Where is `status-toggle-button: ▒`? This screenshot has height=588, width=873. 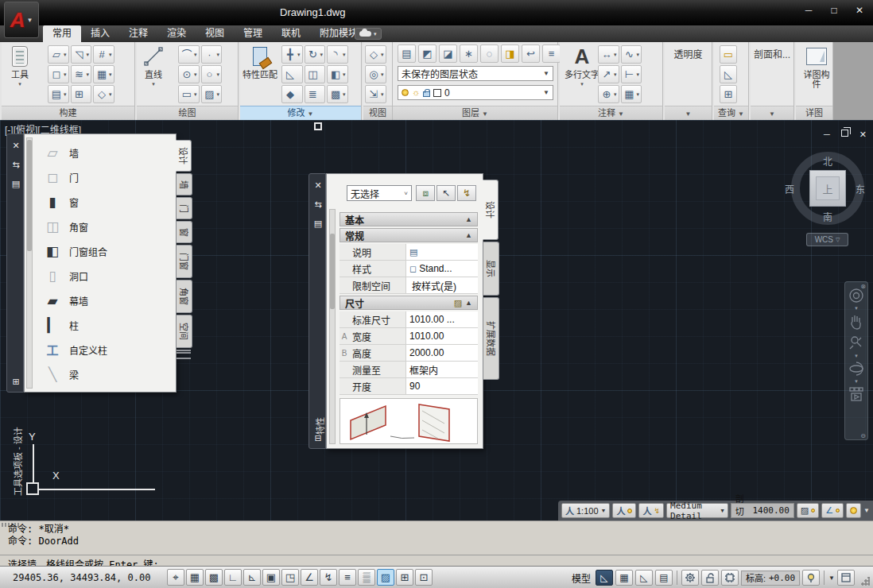
status-toggle-button: ▒ is located at coordinates (367, 577).